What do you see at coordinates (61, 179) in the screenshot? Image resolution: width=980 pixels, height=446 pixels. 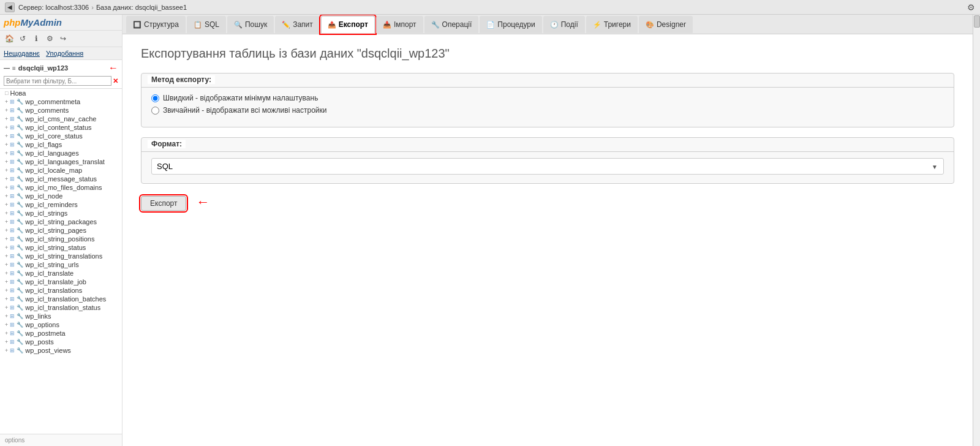 I see `table-list-item: + ⊞ 🔧 wp_icl_message_status` at bounding box center [61, 179].